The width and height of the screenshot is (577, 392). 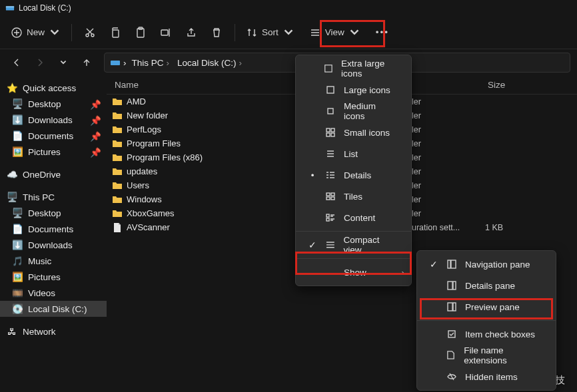 What do you see at coordinates (53, 261) in the screenshot?
I see `sidebar-item-music: 🎵Music` at bounding box center [53, 261].